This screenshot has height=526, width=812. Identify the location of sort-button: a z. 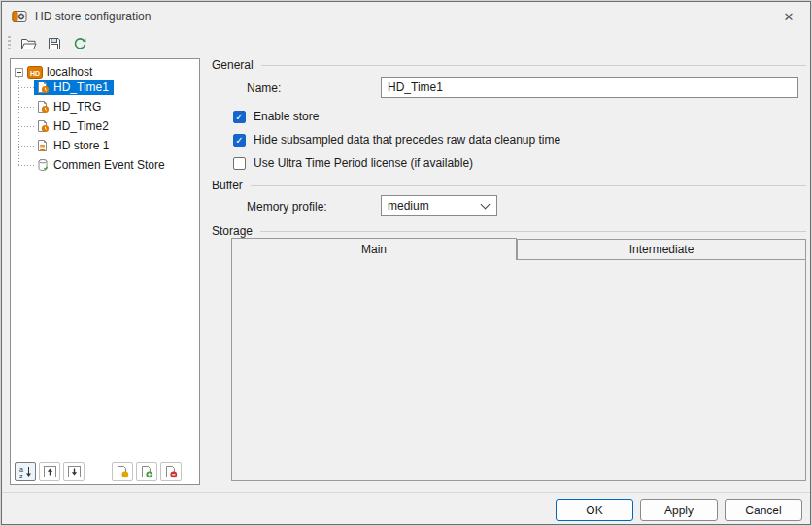
(25, 472).